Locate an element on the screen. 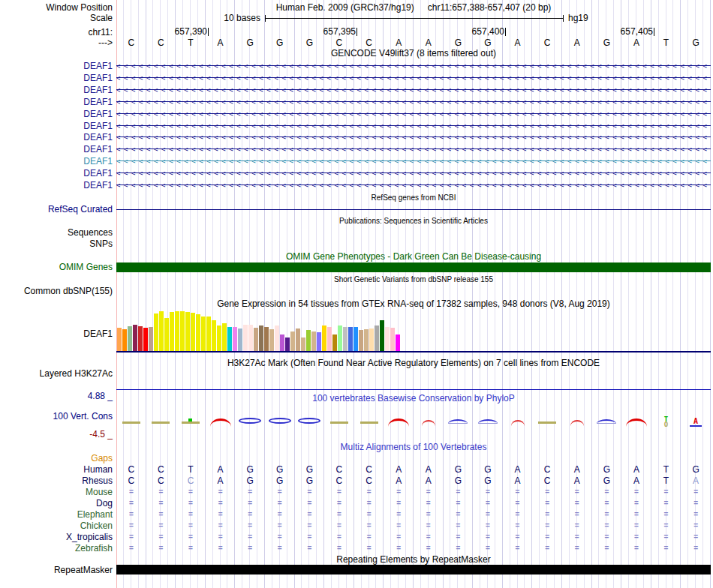 This screenshot has width=713, height=588. multiz-species-label: Human is located at coordinates (56, 470).